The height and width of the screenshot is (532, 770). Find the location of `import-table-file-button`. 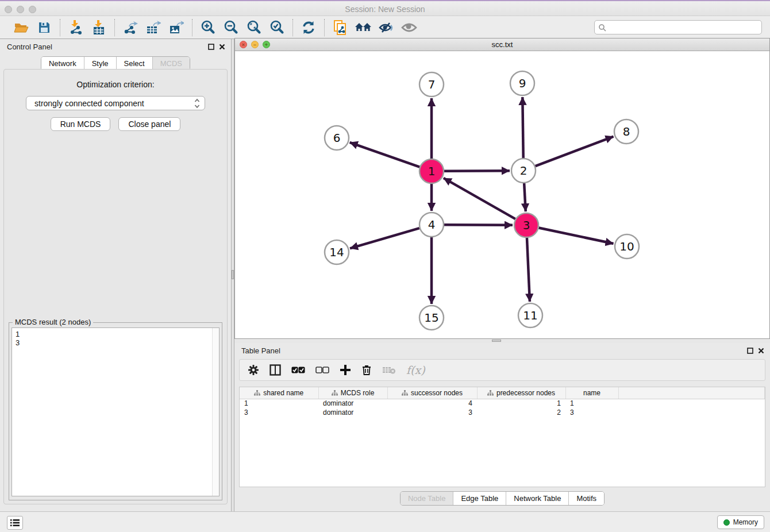

import-table-file-button is located at coordinates (99, 28).